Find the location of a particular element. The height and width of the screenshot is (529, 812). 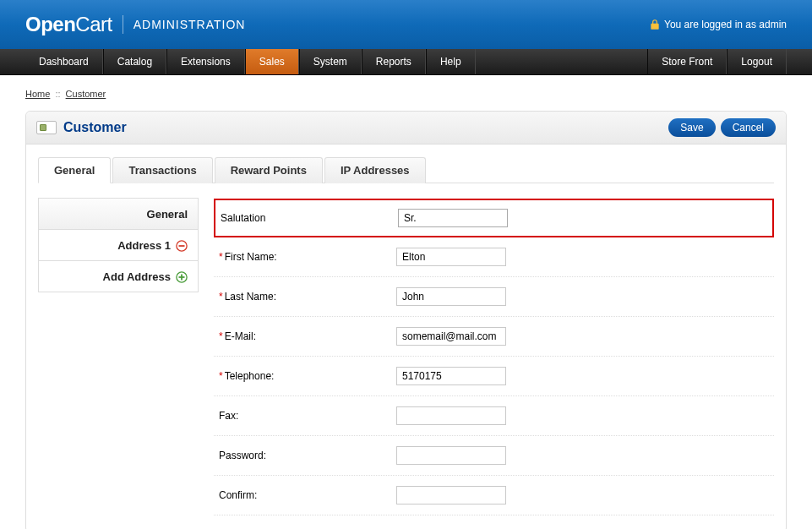

fax-input is located at coordinates (451, 416).